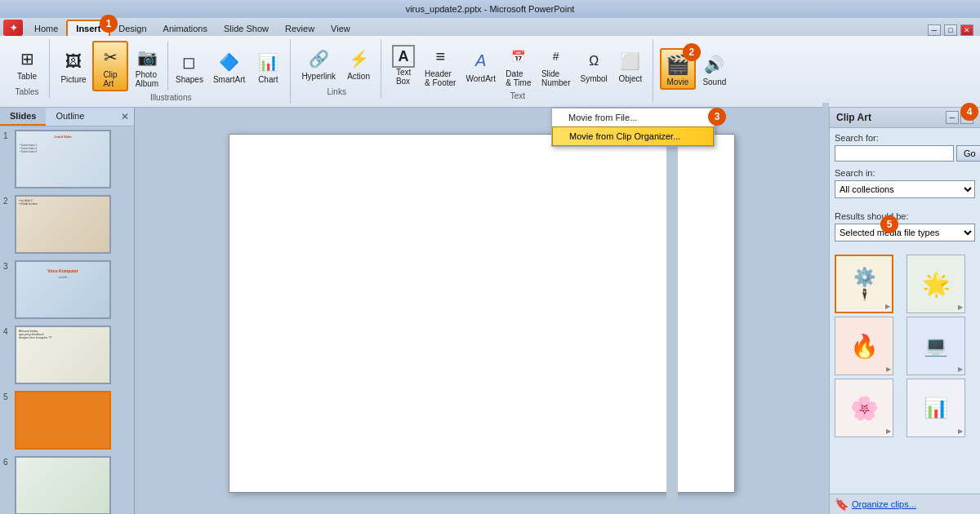 The height and width of the screenshot is (514, 980). Describe the element at coordinates (28, 69) in the screenshot. I see `ribbon-group-tables: ⊞ Table Tables` at that location.